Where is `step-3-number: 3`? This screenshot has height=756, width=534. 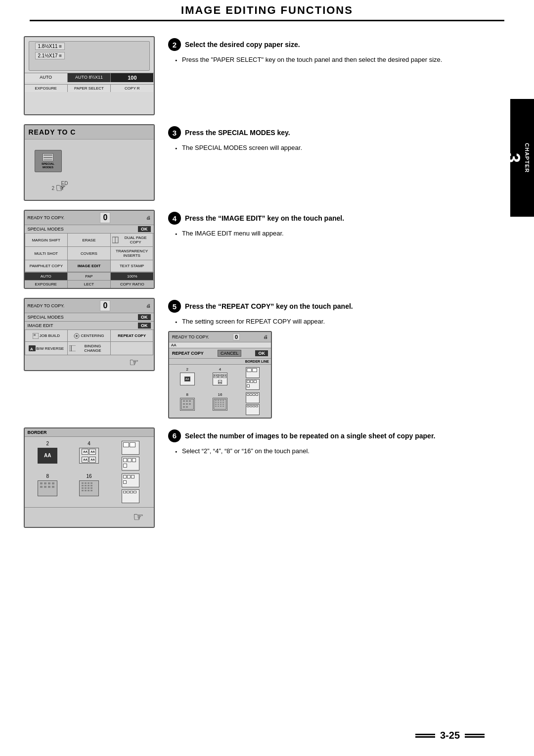
step-3-number: 3 is located at coordinates (175, 133).